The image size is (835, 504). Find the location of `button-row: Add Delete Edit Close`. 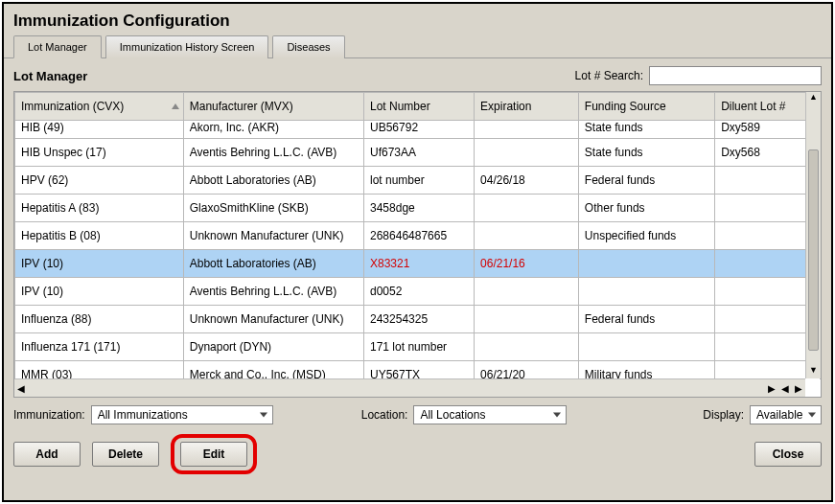

button-row: Add Delete Edit Close is located at coordinates (418, 451).